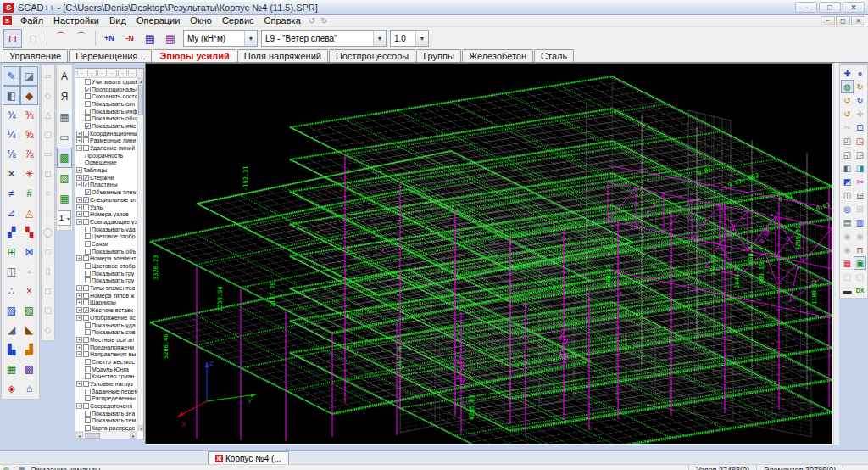  I want to click on tree-mini-button-5: –, so click(122, 73).